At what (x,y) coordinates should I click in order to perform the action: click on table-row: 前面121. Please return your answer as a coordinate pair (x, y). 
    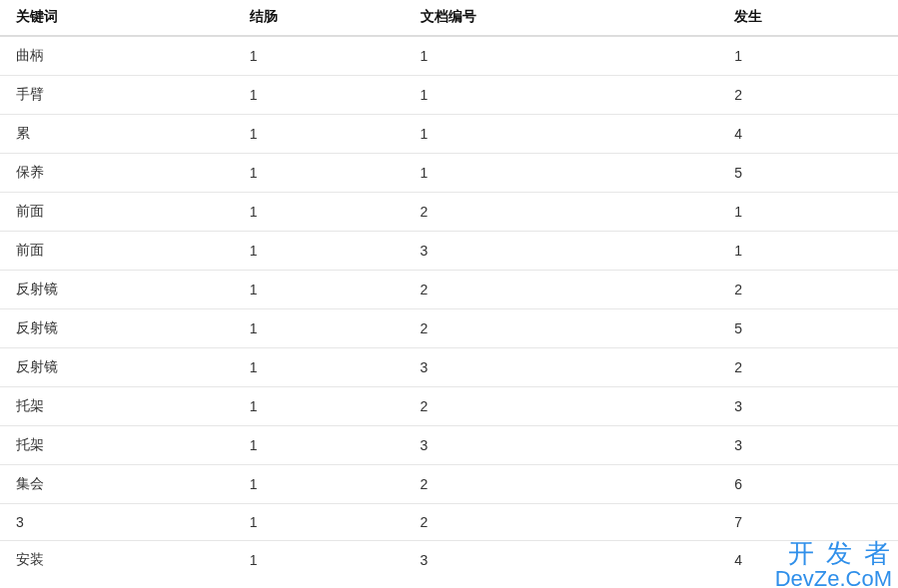
    Looking at the image, I should click on (449, 212).